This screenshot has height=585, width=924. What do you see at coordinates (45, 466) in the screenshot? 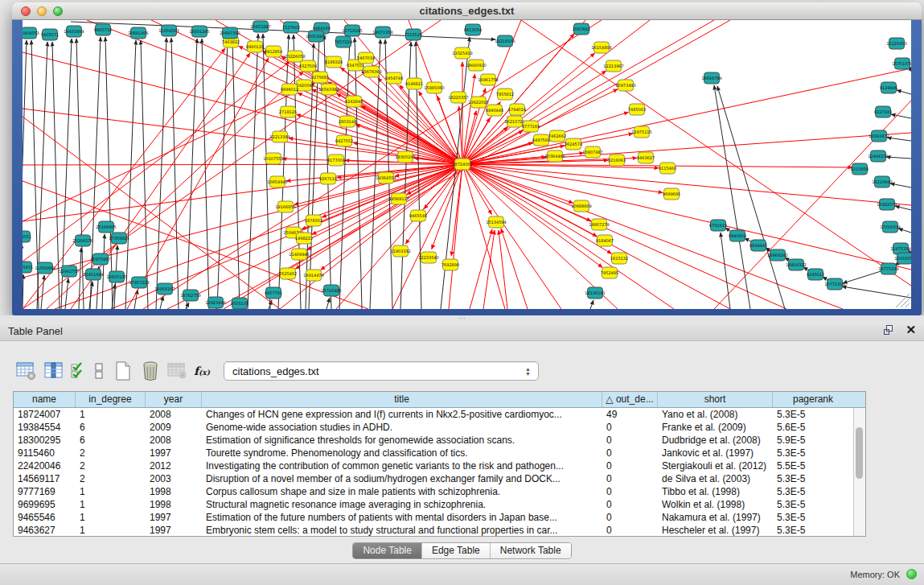
I see `cell-name: 22420046` at bounding box center [45, 466].